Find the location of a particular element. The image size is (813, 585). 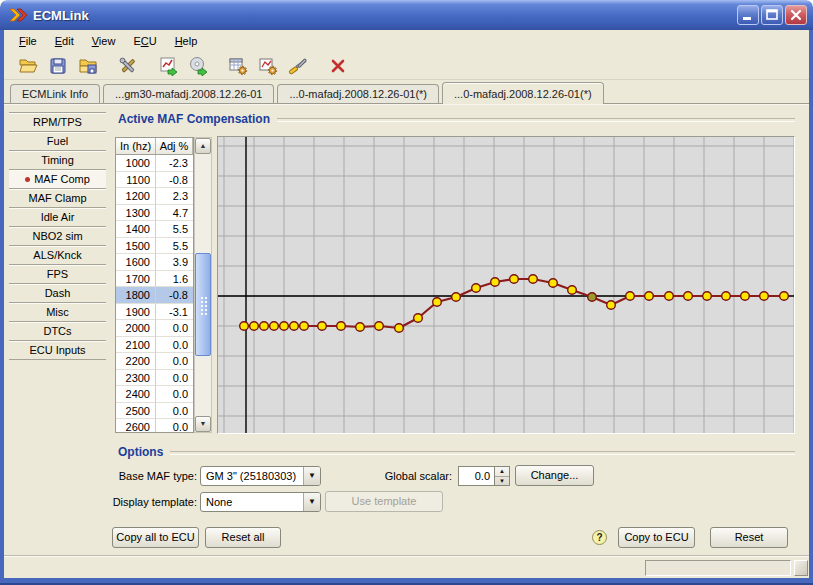

table-row: 23000.0 is located at coordinates (154, 378).